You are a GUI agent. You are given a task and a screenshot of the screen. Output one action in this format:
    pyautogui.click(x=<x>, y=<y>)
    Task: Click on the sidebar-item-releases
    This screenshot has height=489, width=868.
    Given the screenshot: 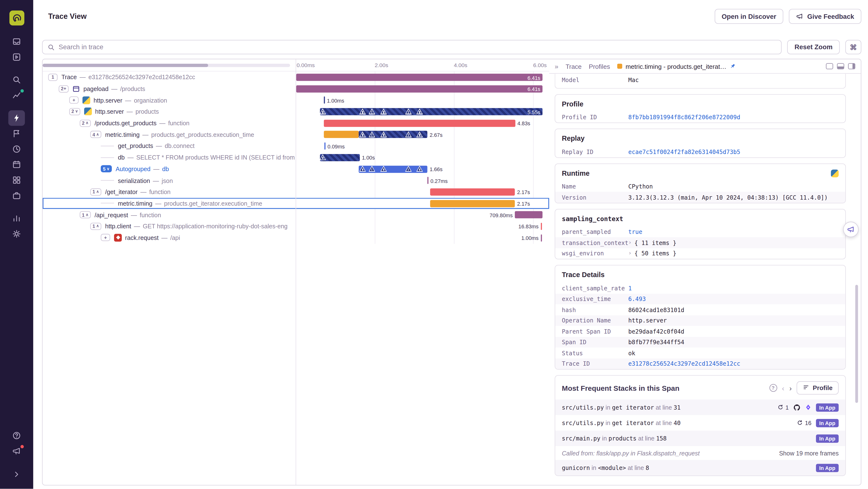 What is the action you would take?
    pyautogui.click(x=17, y=134)
    